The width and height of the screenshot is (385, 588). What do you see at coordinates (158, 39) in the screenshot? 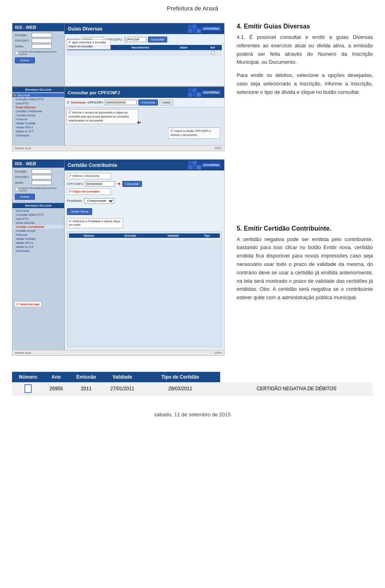
I see `ss1-consultar-btn: Consultar` at bounding box center [158, 39].